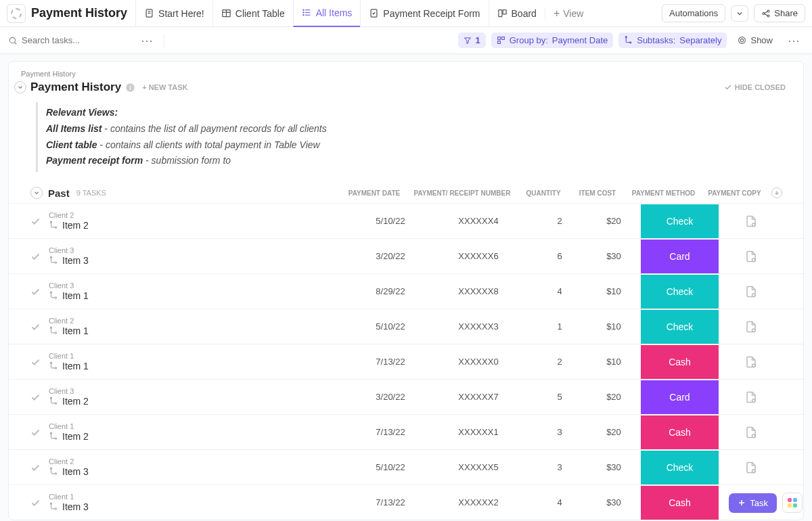 The image size is (812, 521). What do you see at coordinates (755, 87) in the screenshot?
I see `hide-closed-button: HIDE CLOSED` at bounding box center [755, 87].